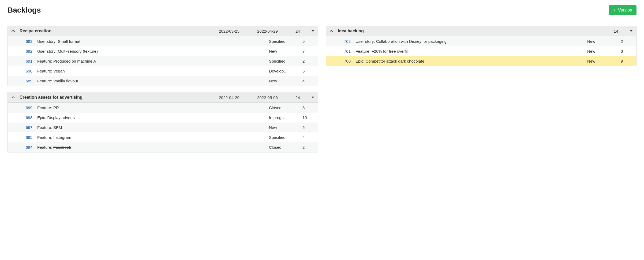 The width and height of the screenshot is (644, 260). Describe the element at coordinates (471, 51) in the screenshot. I see `ticket-title: Feature: +20% for free overfill` at that location.